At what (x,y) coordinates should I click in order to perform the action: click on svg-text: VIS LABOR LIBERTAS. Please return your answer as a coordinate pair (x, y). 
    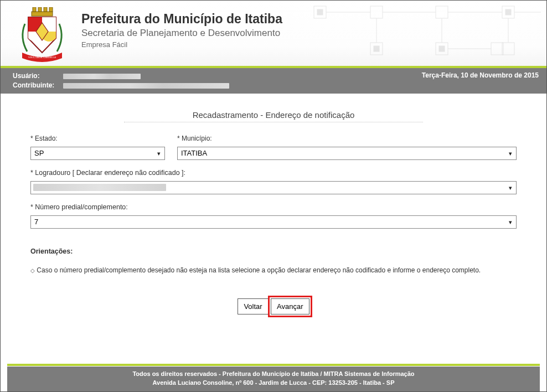
    Looking at the image, I should click on (42, 58).